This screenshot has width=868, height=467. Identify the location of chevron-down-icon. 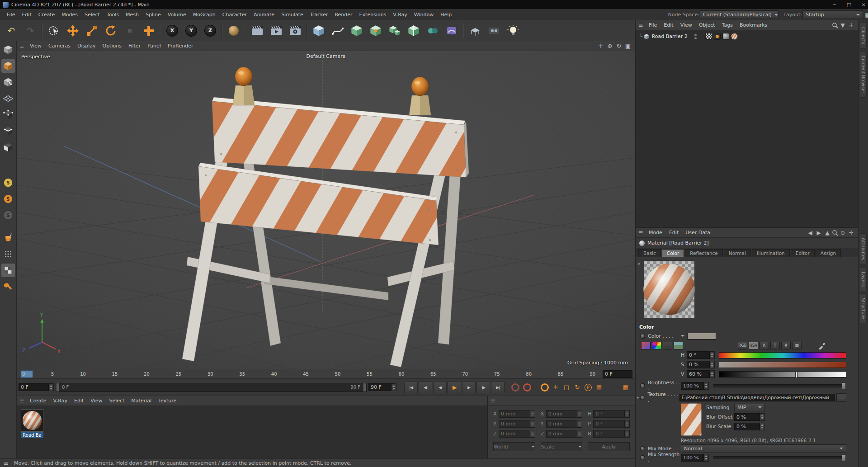
(683, 336).